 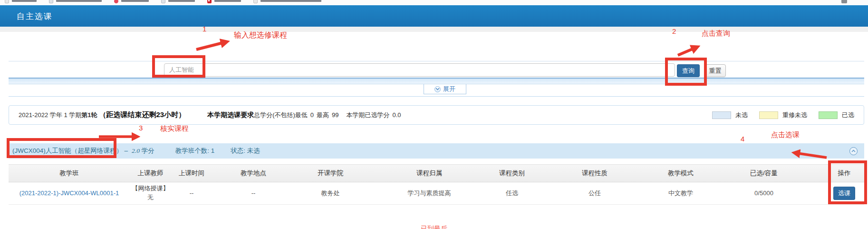 I want to click on annotation-box-query-button, so click(x=686, y=71).